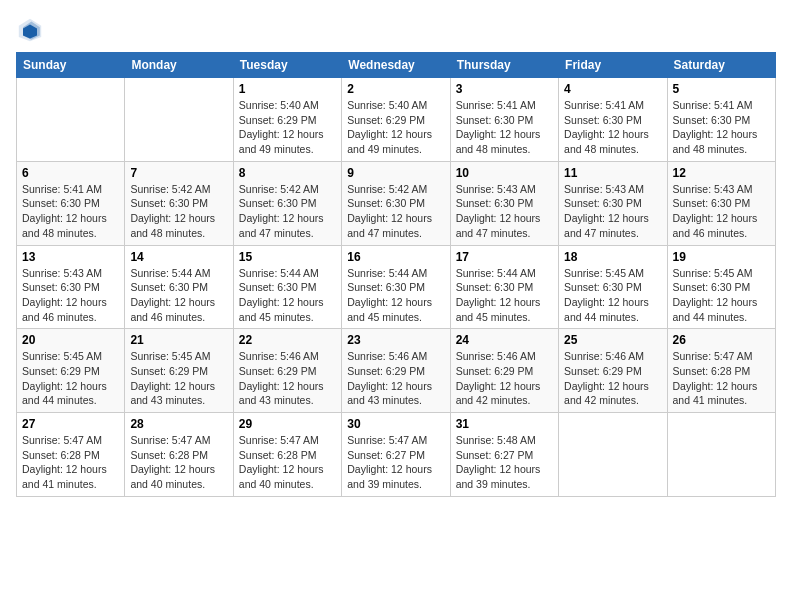 Image resolution: width=792 pixels, height=612 pixels. I want to click on calendar-cell: 2Sunrise: 5:40 AM Sunset: 6:29 PM Daylig…, so click(396, 120).